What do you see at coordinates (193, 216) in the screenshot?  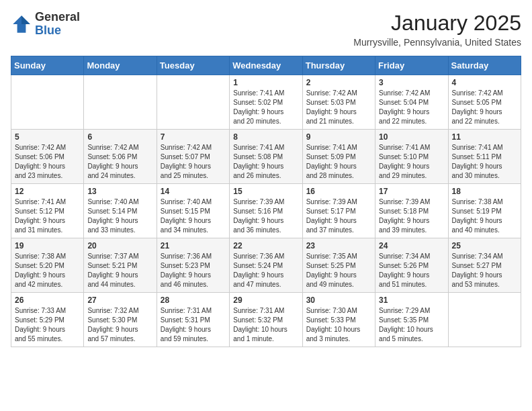 I see `day-info: Sunrise: 7:40 AM Sunset: 5:15 PM Dayligh…` at bounding box center [193, 216].